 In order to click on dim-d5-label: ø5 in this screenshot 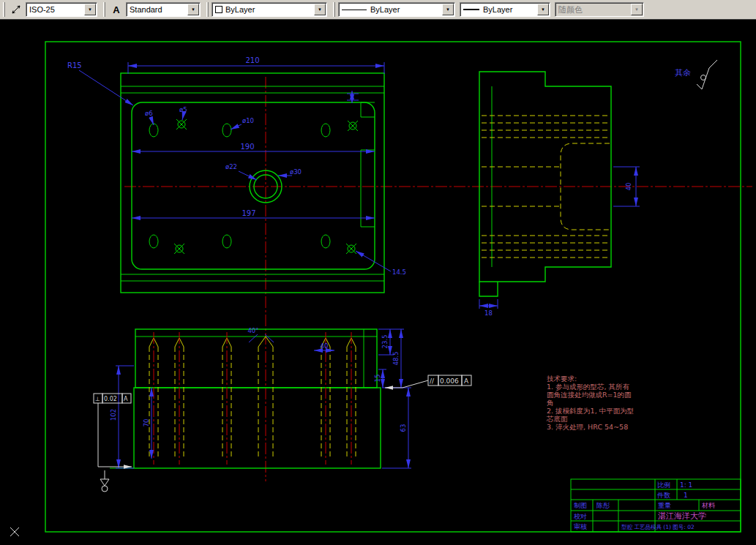, I will do `click(183, 110)`.